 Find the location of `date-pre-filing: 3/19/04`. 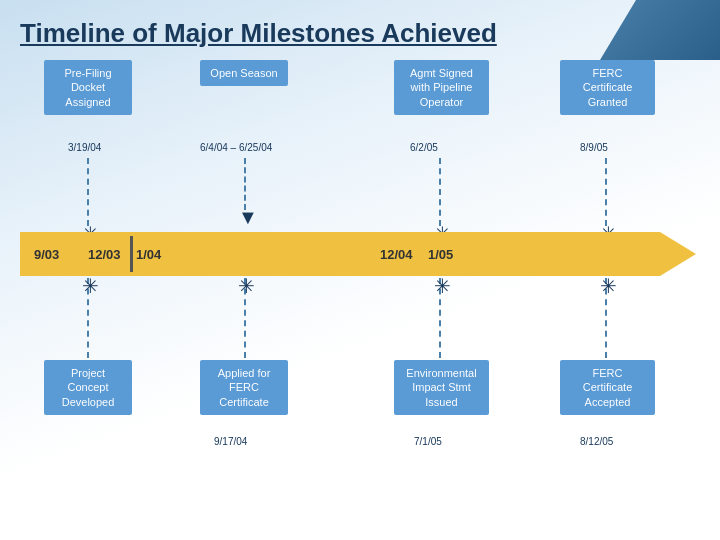

date-pre-filing: 3/19/04 is located at coordinates (84, 148).